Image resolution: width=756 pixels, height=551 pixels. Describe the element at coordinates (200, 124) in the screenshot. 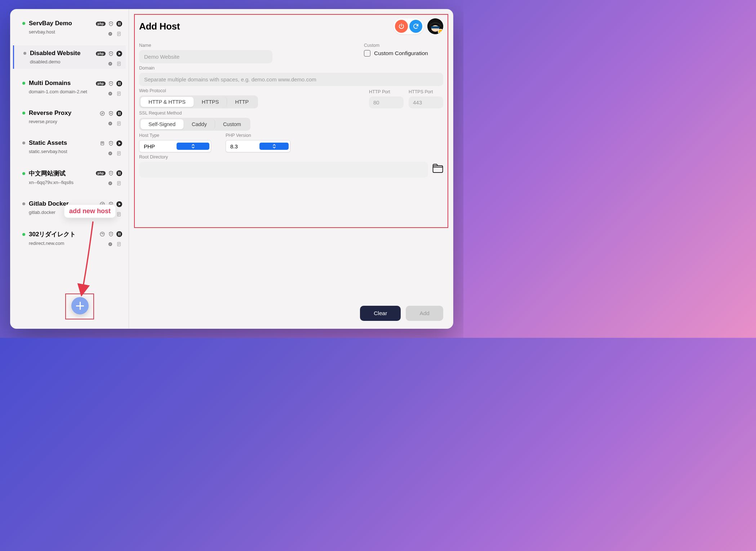

I see `segment-option: Caddy` at that location.